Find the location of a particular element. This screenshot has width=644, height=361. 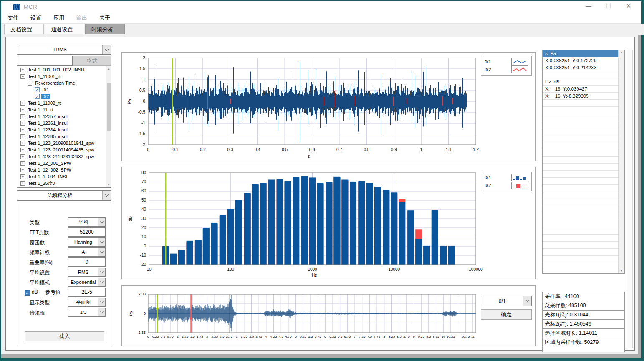

tree-item: +Test 1_25度0 is located at coordinates (64, 183).